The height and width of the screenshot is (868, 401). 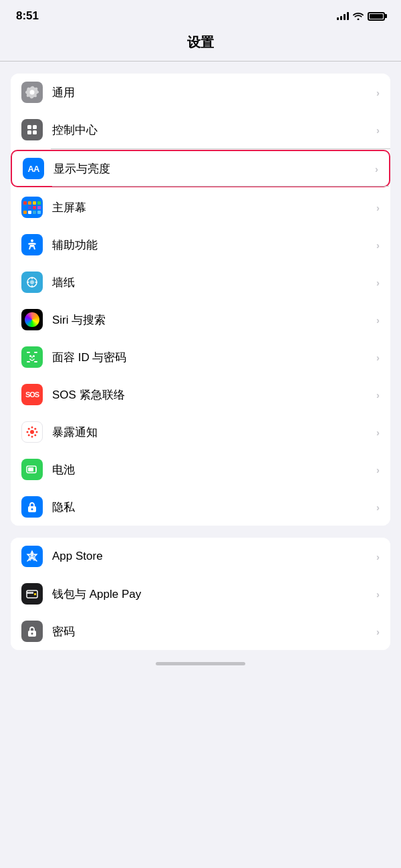 I want to click on display-chevron: ›, so click(x=377, y=169).